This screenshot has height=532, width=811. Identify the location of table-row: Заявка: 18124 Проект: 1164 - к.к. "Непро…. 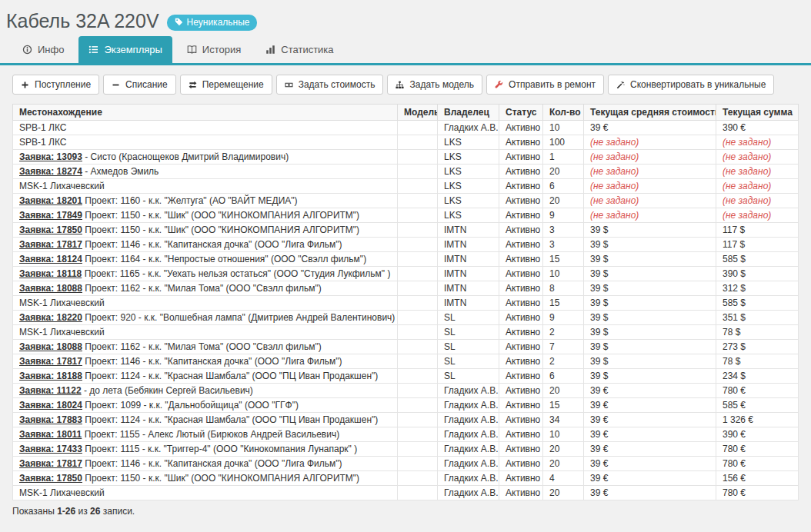
(406, 260).